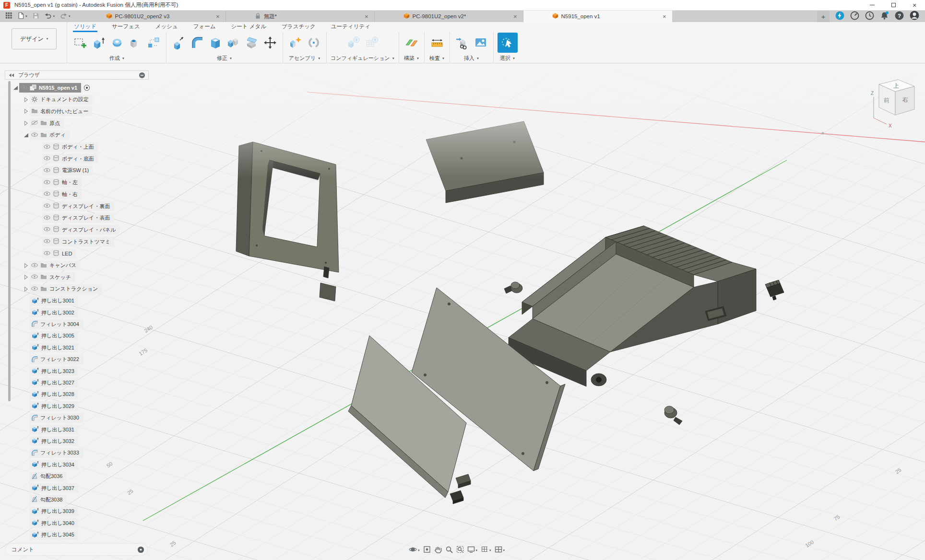  Describe the element at coordinates (141, 549) in the screenshot. I see `comment-post-icon` at that location.